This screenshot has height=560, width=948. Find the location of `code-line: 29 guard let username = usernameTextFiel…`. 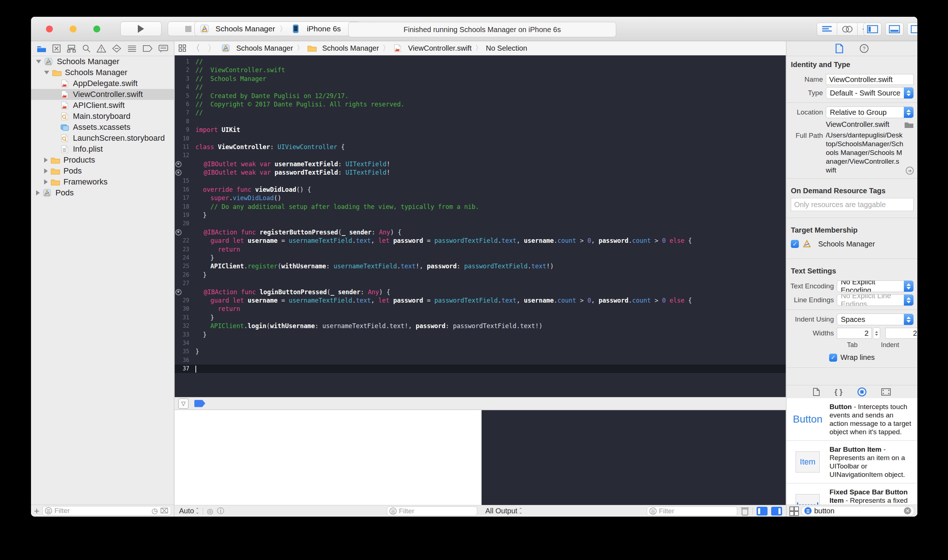

code-line: 29 guard let username = usernameTextFiel… is located at coordinates (480, 300).